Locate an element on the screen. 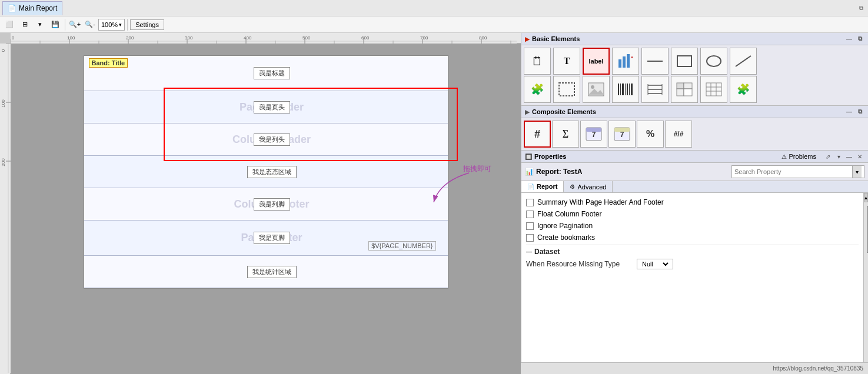  band-title-content: 我是标题 is located at coordinates (272, 73).